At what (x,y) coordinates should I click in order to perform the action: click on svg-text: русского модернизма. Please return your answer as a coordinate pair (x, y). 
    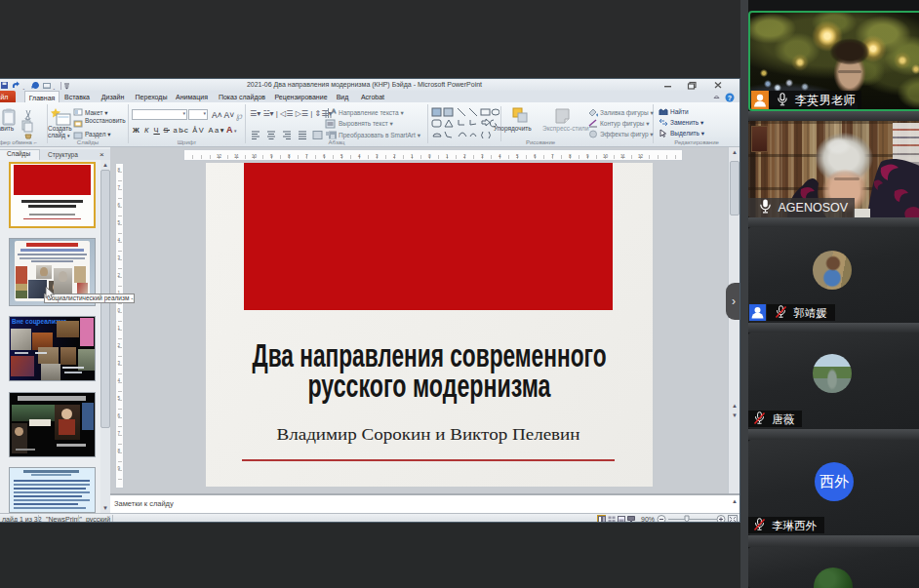
    Looking at the image, I should click on (429, 386).